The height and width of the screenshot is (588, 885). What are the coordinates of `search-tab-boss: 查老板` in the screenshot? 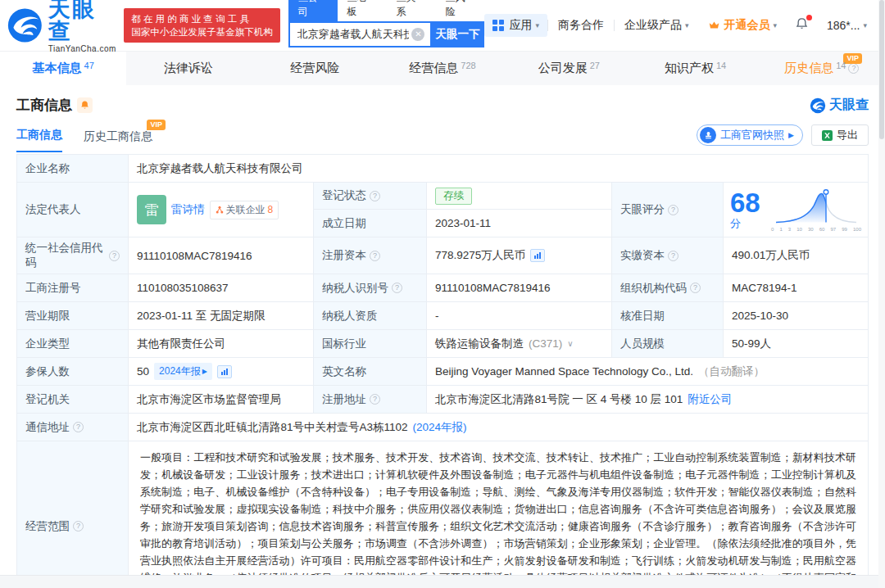 It's located at (362, 11).